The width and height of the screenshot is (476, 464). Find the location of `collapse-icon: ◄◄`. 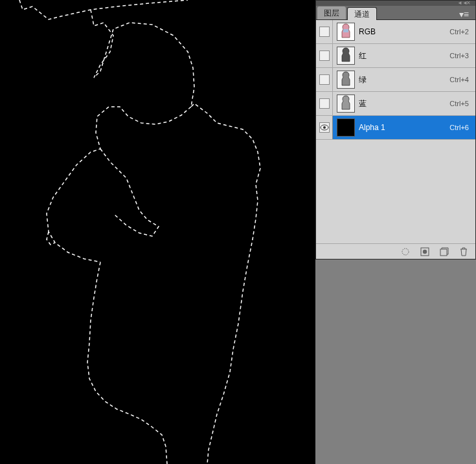

collapse-icon: ◄◄ is located at coordinates (460, 3).